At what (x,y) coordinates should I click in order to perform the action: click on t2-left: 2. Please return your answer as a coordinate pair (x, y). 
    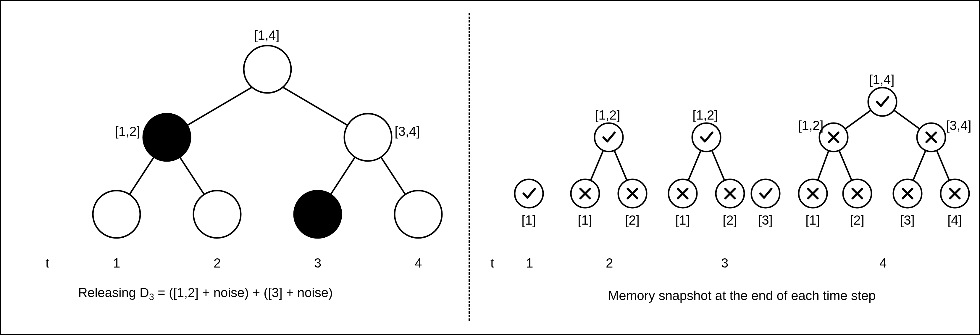
    Looking at the image, I should click on (217, 263).